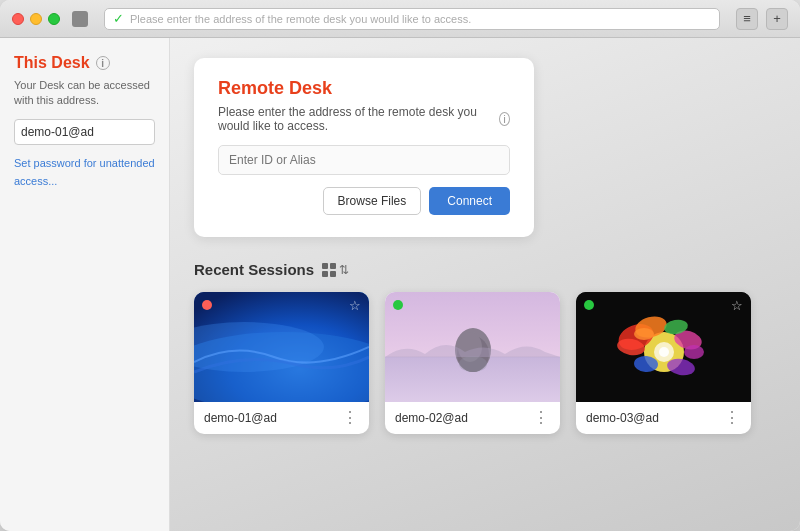  Describe the element at coordinates (36, 19) in the screenshot. I see `minimize-button` at that location.